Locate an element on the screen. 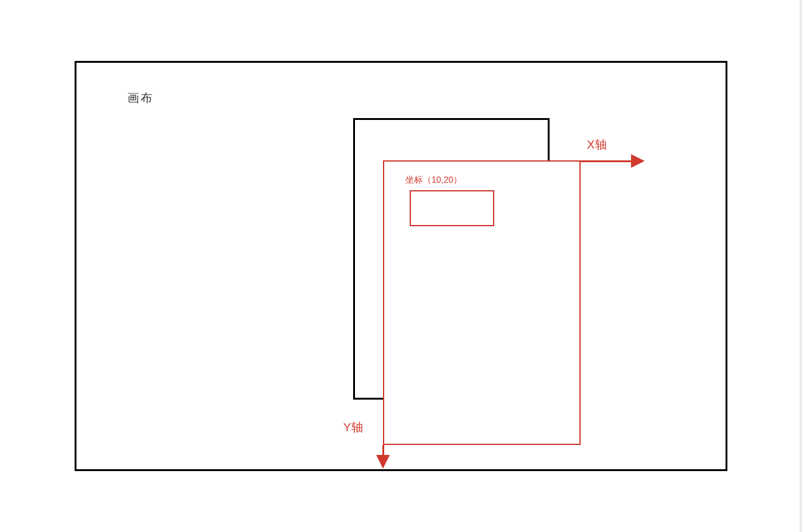 Image resolution: width=802 pixels, height=532 pixels. y-axis-arrow-icon is located at coordinates (383, 462).